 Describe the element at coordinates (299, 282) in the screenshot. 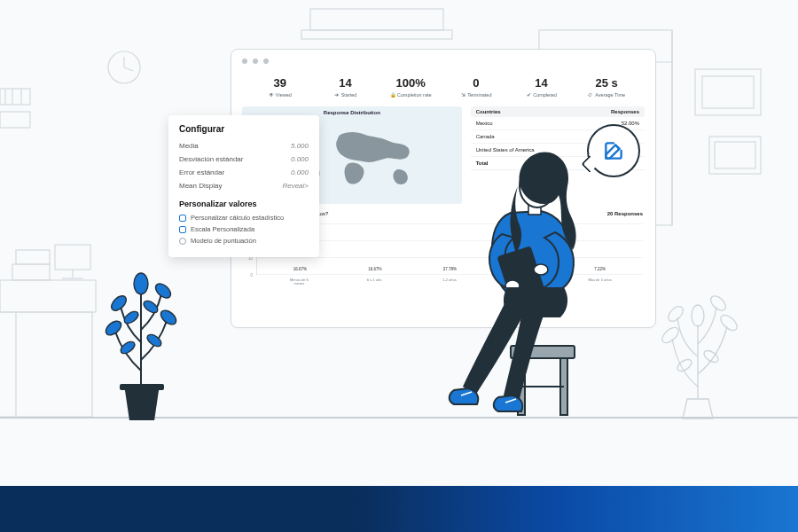

I see `x-tick: Menos de 6 meses` at that location.